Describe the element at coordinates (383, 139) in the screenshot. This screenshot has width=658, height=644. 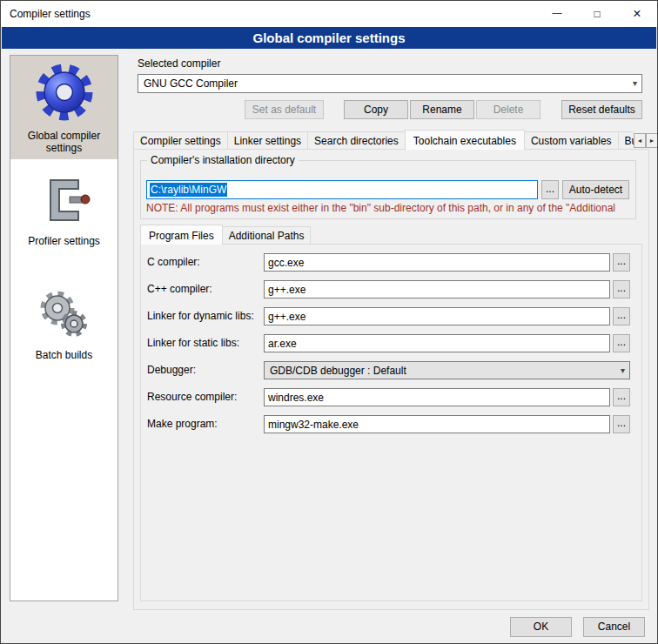
I see `main-tabstrip: Compiler settings Linker settings Search…` at that location.